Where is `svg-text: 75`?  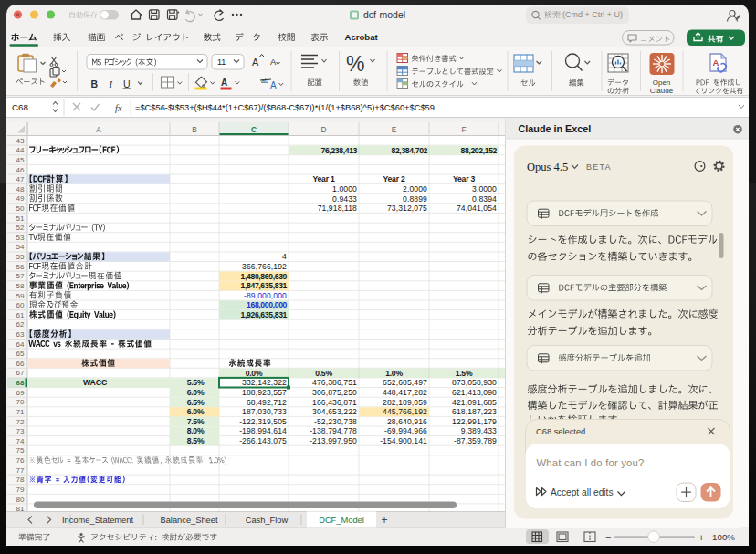
svg-text: 75 is located at coordinates (20, 451).